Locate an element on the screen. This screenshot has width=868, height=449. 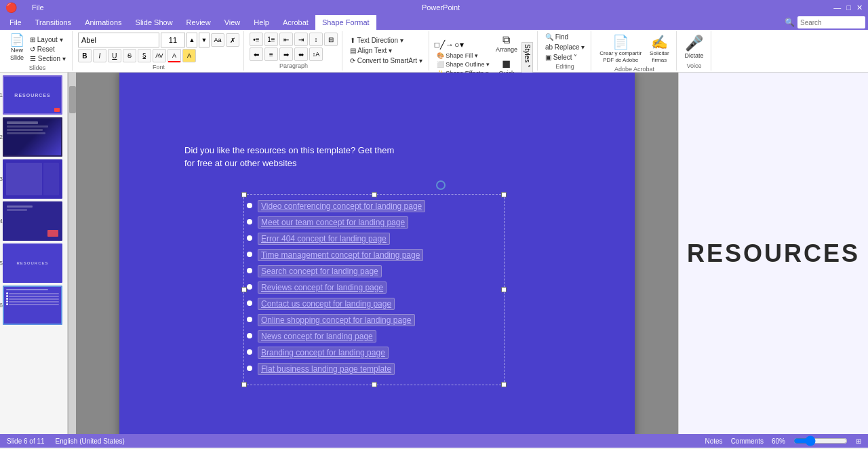
notes-btn: Notes is located at coordinates (714, 441).